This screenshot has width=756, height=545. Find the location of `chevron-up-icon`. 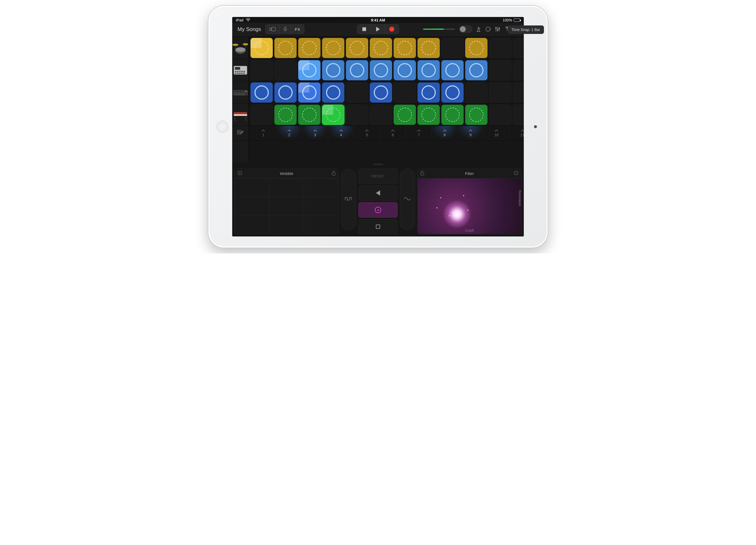

chevron-up-icon is located at coordinates (289, 131).